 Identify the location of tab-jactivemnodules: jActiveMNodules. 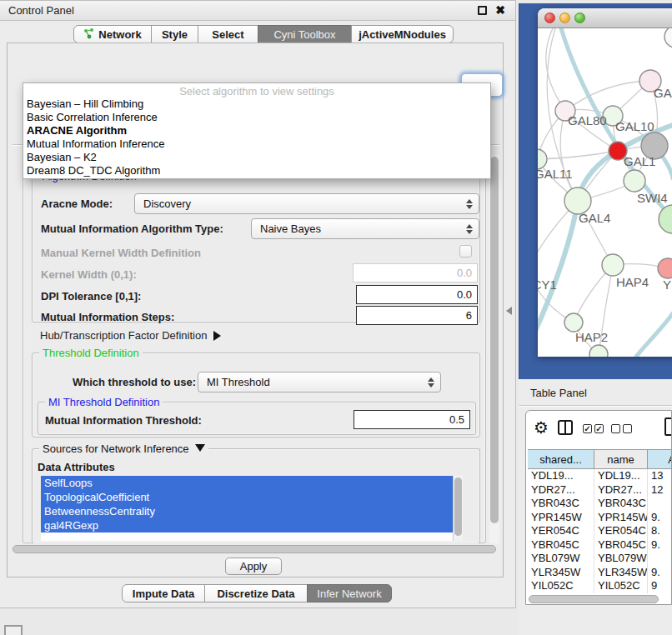
(402, 34).